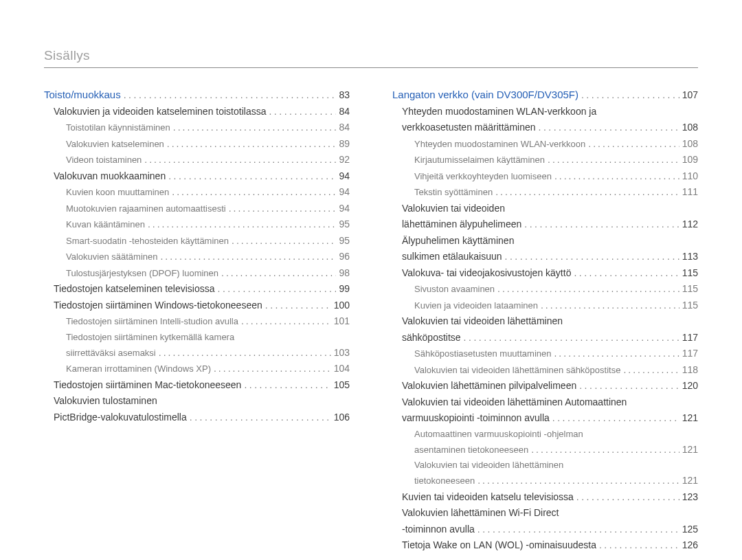 The height and width of the screenshot is (560, 742). I want to click on toc-entry: Valokuvan muokkaaminen94, so click(202, 177).